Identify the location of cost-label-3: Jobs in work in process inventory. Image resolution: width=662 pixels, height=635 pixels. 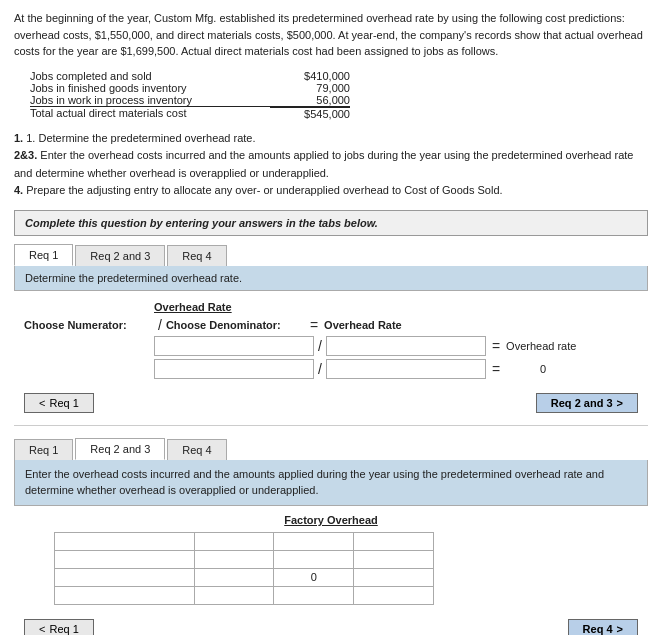
(150, 100).